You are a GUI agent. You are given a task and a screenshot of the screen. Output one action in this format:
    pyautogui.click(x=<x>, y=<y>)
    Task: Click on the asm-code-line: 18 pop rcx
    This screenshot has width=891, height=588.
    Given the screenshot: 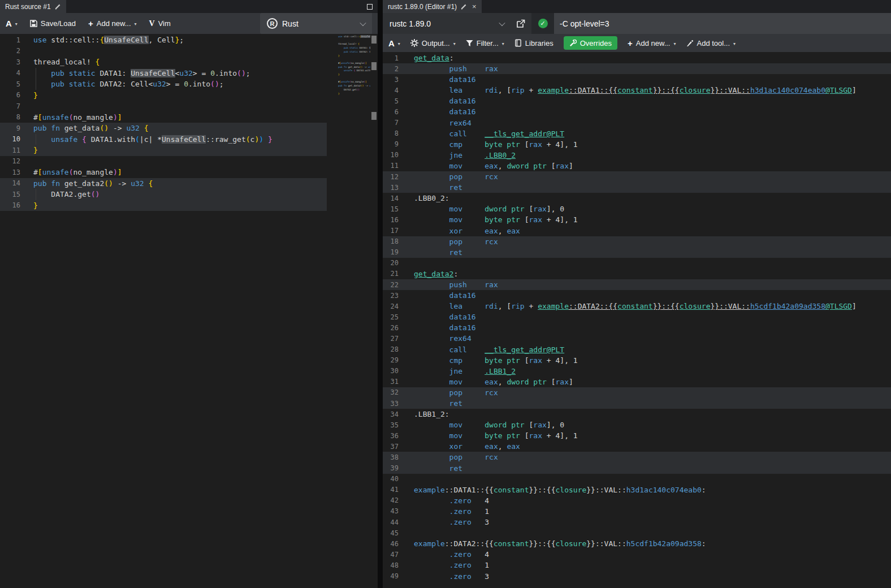 What is the action you would take?
    pyautogui.click(x=637, y=242)
    